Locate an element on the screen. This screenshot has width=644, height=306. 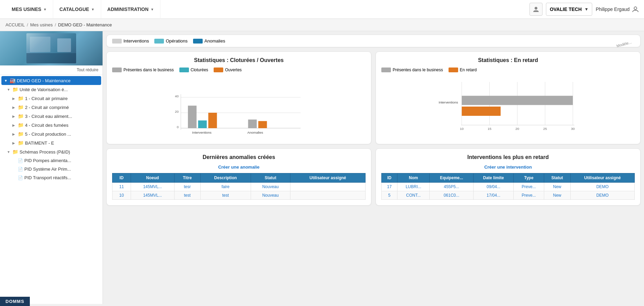
tree-item-batiment: ▶ 📁 BATIMENT - E is located at coordinates (51, 143).